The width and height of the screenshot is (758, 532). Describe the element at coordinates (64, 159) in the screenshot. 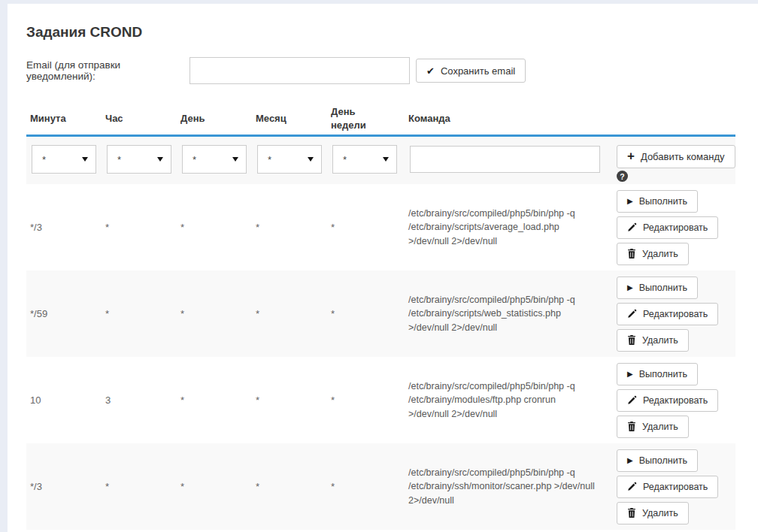

I see `minute-select: *` at that location.